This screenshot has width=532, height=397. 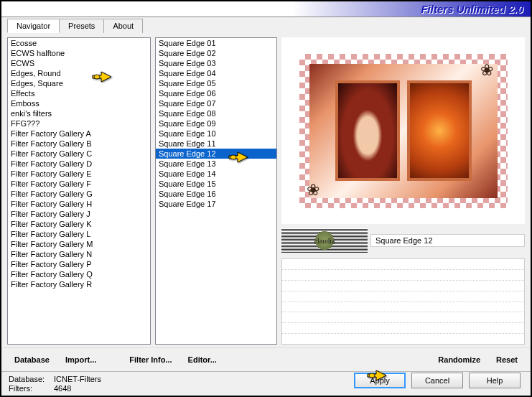 What do you see at coordinates (79, 134) in the screenshot?
I see `list-item: Filter Factory Gallery A` at bounding box center [79, 134].